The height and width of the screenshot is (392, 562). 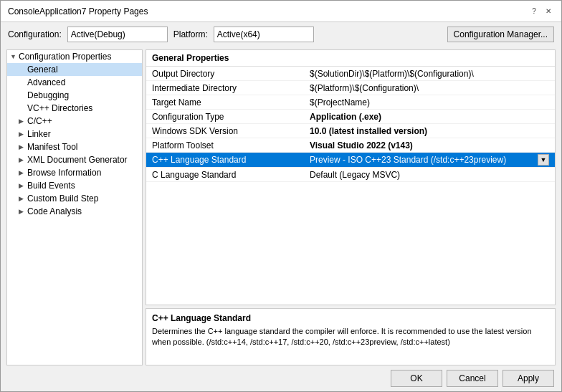 What do you see at coordinates (429, 145) in the screenshot?
I see `prop-value-platform-toolset: Visual Studio 2022 (v143)` at bounding box center [429, 145].